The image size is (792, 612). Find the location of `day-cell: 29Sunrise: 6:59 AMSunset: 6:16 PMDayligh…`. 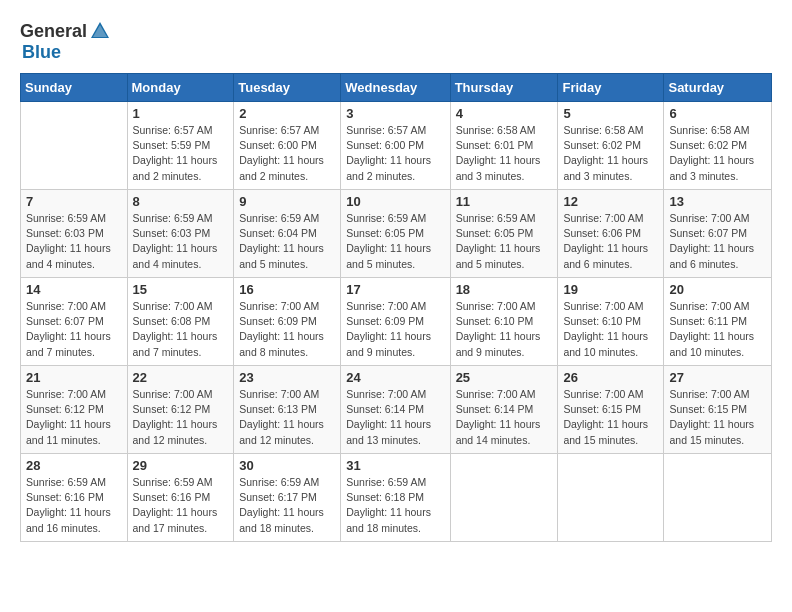

day-cell: 29Sunrise: 6:59 AMSunset: 6:16 PMDayligh… is located at coordinates (180, 498).